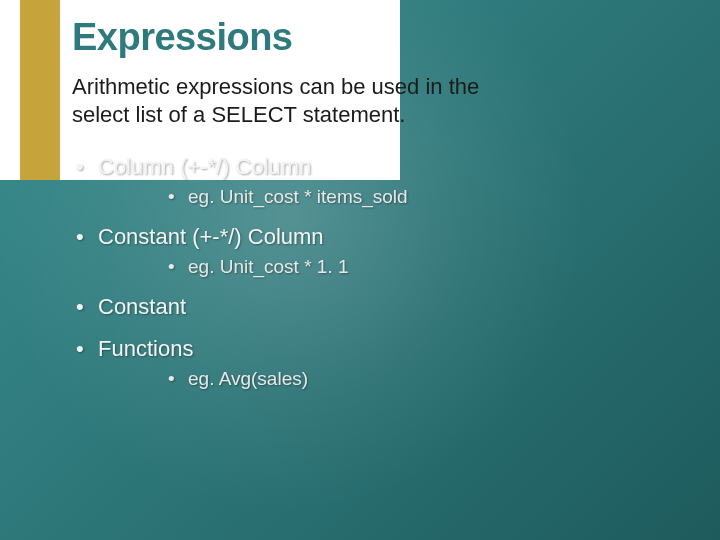 The width and height of the screenshot is (720, 540). Describe the element at coordinates (298, 196) in the screenshot. I see `bullet-text: eg. Unit_cost * items_sold` at that location.